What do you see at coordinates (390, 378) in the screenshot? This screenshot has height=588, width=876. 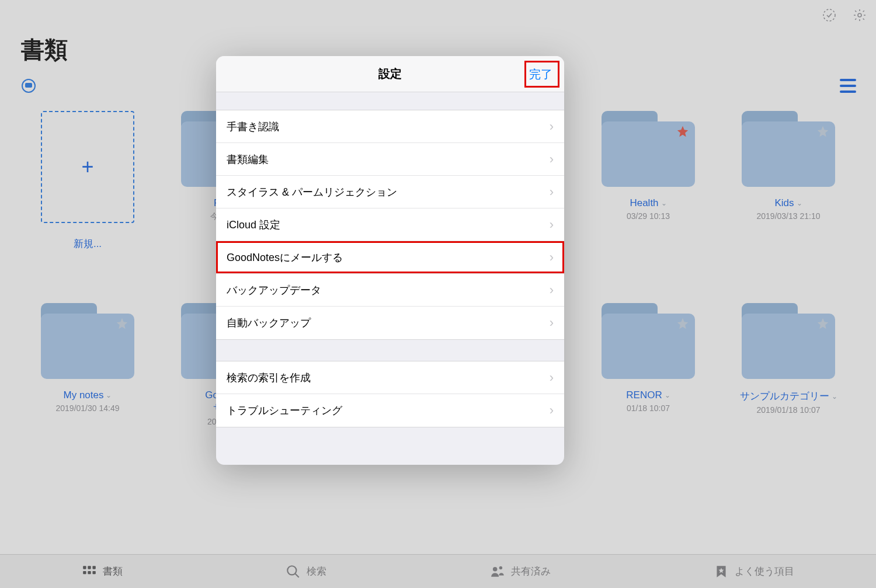 I see `settings-search-index: 検索の索引を作成›` at bounding box center [390, 378].